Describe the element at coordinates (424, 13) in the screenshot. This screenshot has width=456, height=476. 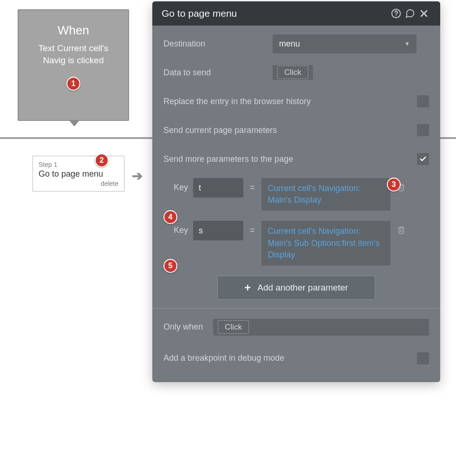
I see `close-icon` at that location.